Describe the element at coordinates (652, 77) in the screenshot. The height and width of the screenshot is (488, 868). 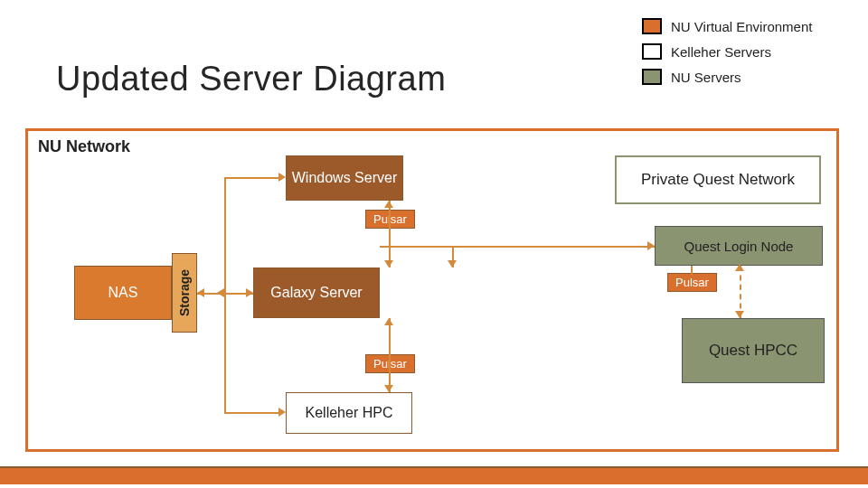
I see `legend-swatch-olive` at that location.